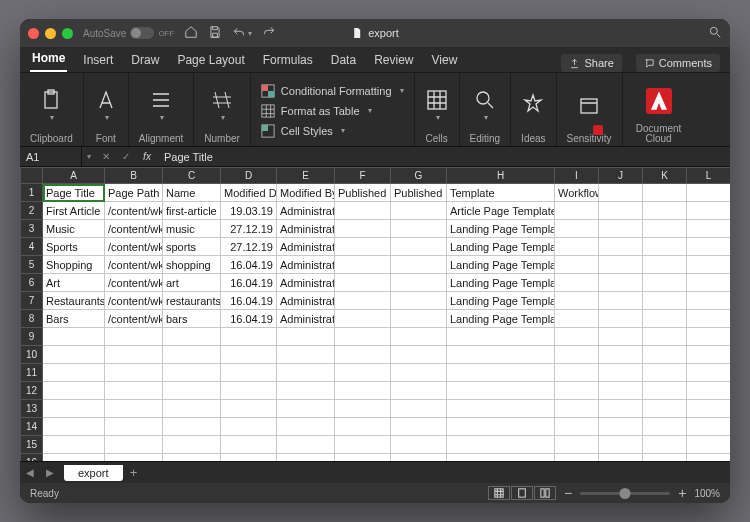  I want to click on format-as-table-button: Format as Table▾, so click(316, 111).